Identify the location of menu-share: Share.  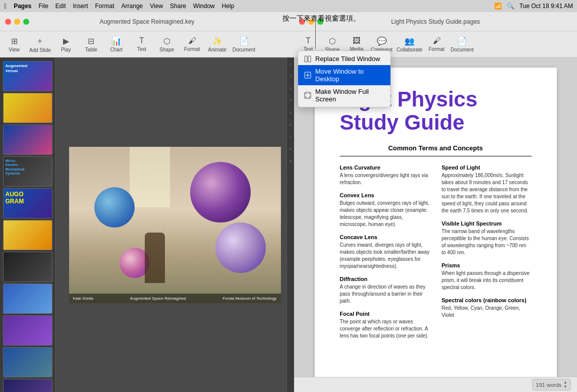
(178, 6).